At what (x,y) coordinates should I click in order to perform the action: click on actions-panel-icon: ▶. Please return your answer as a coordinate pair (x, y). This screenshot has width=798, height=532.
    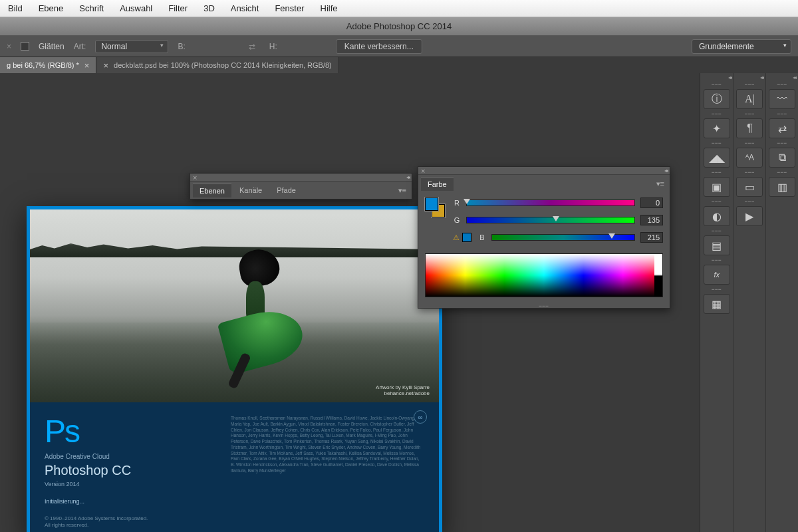
    Looking at the image, I should click on (749, 216).